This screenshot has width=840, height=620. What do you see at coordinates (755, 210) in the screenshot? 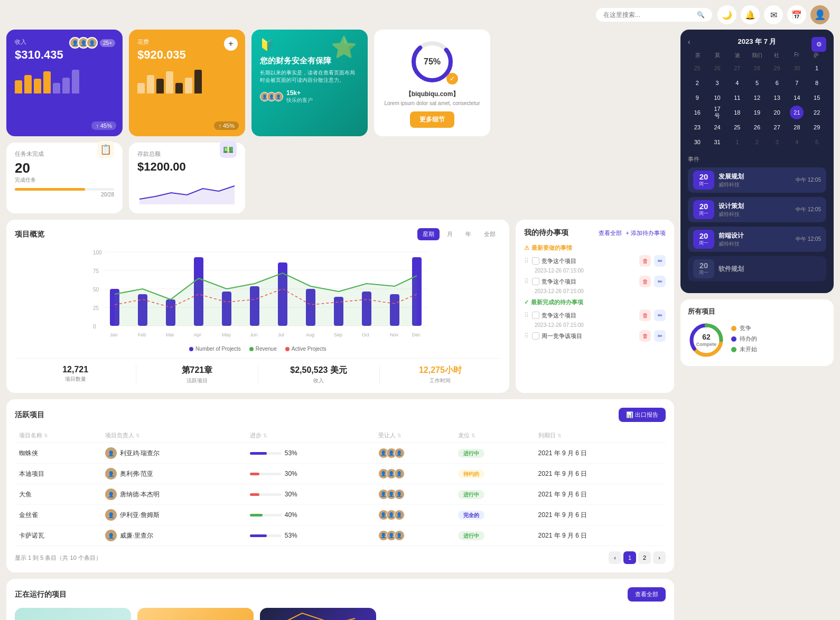
I see `event-2-info: 设计策划 威特科技` at bounding box center [755, 210].